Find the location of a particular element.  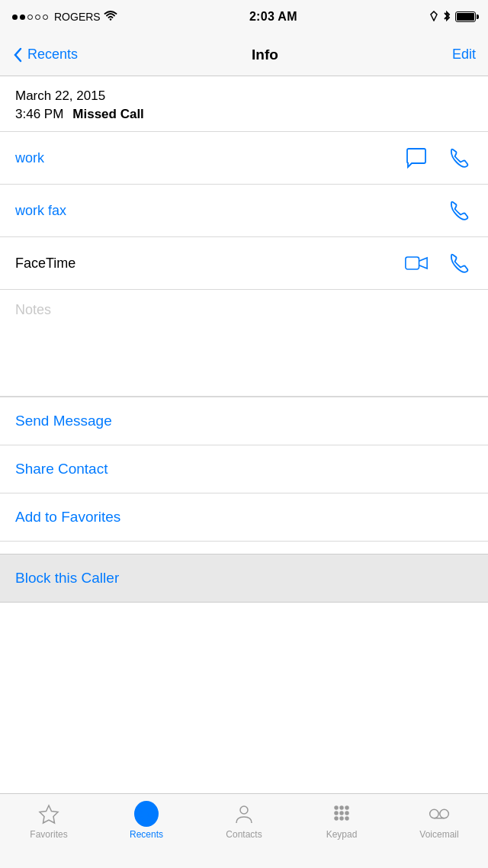

work-row: work is located at coordinates (244, 159).